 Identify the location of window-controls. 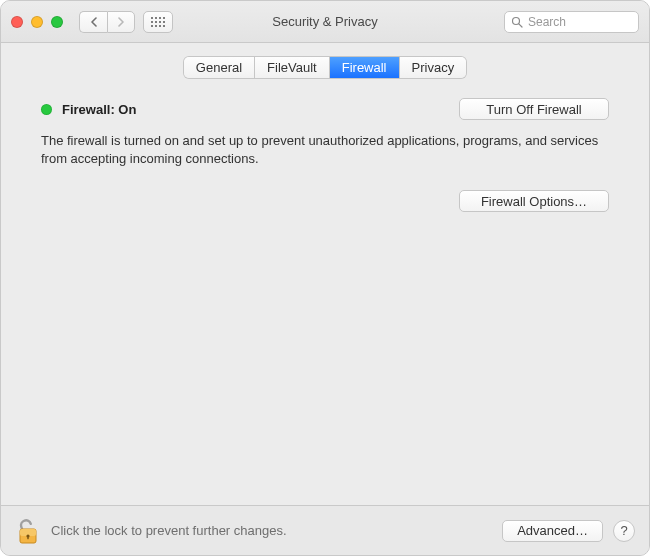
(37, 22).